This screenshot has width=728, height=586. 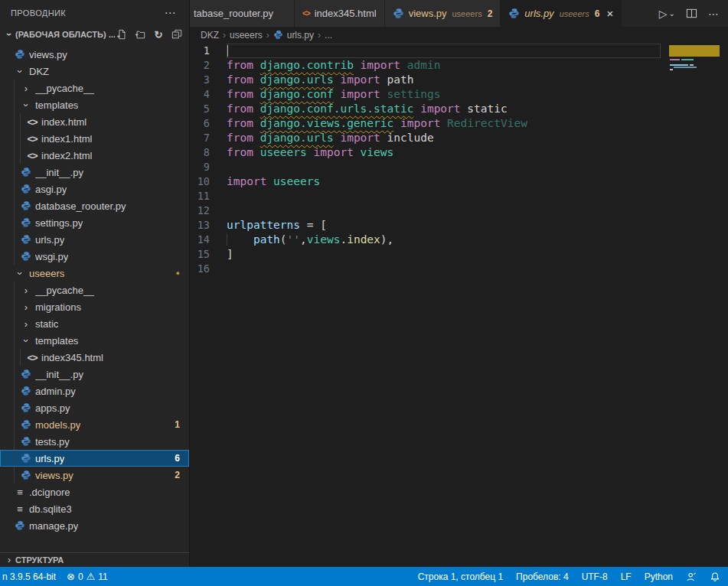 What do you see at coordinates (95, 239) in the screenshot?
I see `tree-item-urls-py: urls.py` at bounding box center [95, 239].